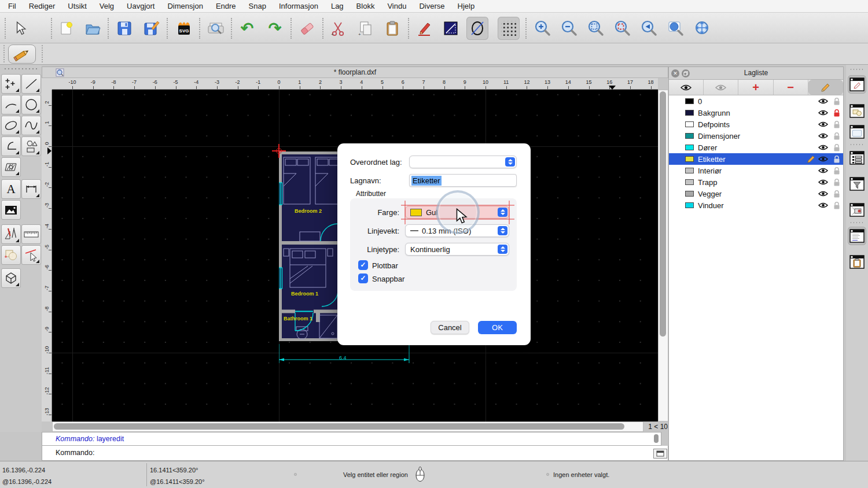  I want to click on layer-row: Vegger, so click(756, 194).